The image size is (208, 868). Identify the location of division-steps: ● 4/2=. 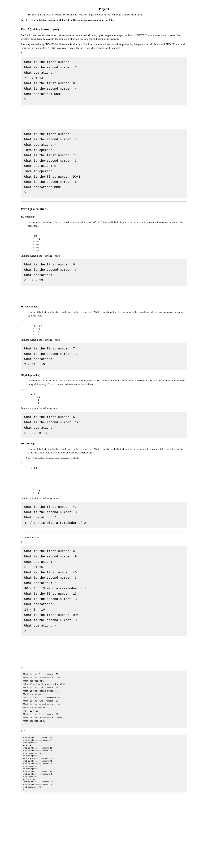
(109, 468).